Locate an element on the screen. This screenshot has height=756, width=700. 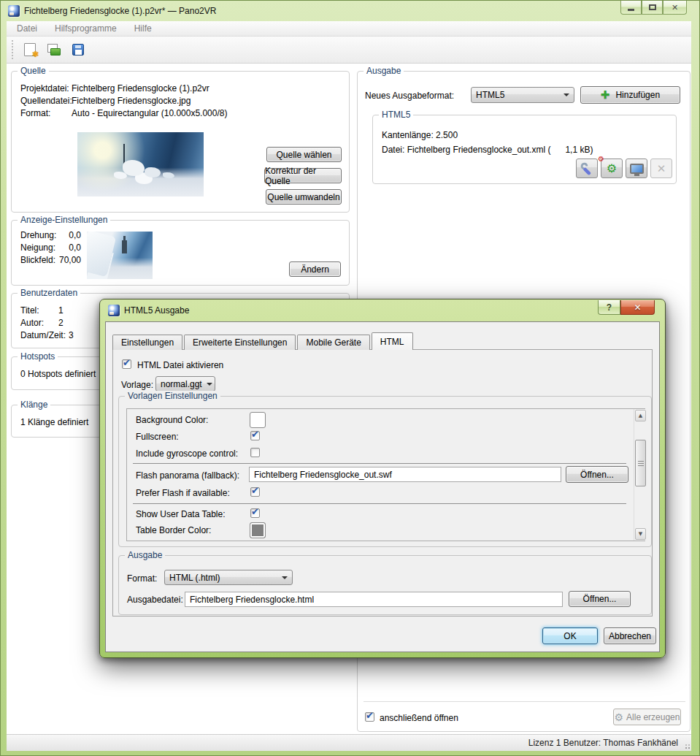
output-group-title: Ausgabe is located at coordinates (384, 71).